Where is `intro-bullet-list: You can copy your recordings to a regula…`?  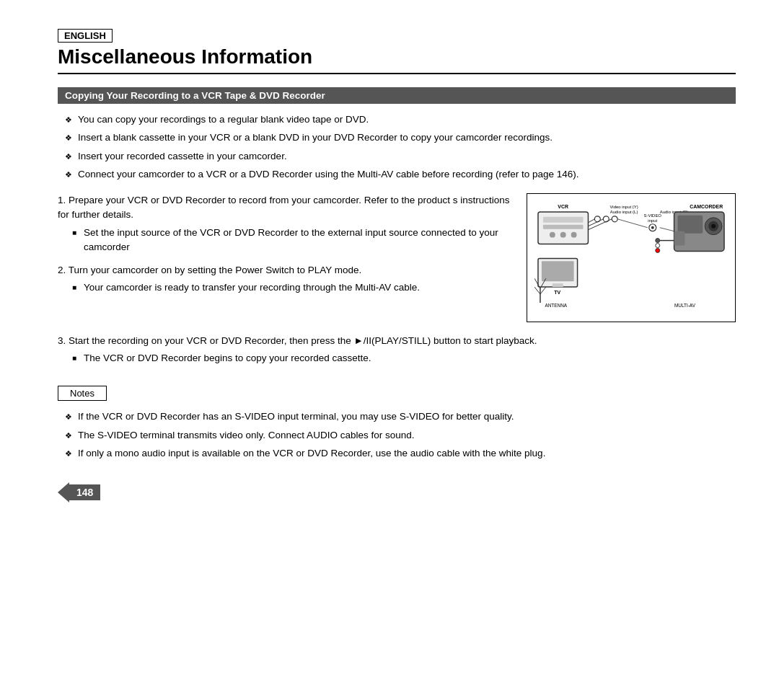
intro-bullet-list: You can copy your recordings to a regula… is located at coordinates (397, 147).